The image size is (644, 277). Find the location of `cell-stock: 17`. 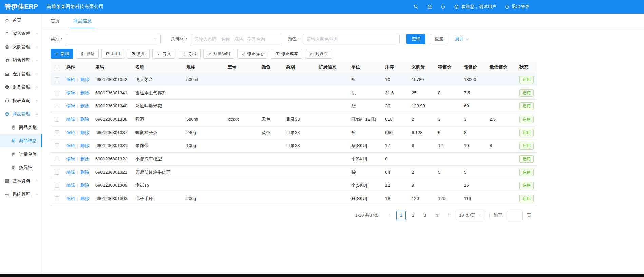

cell-stock: 17 is located at coordinates (396, 146).